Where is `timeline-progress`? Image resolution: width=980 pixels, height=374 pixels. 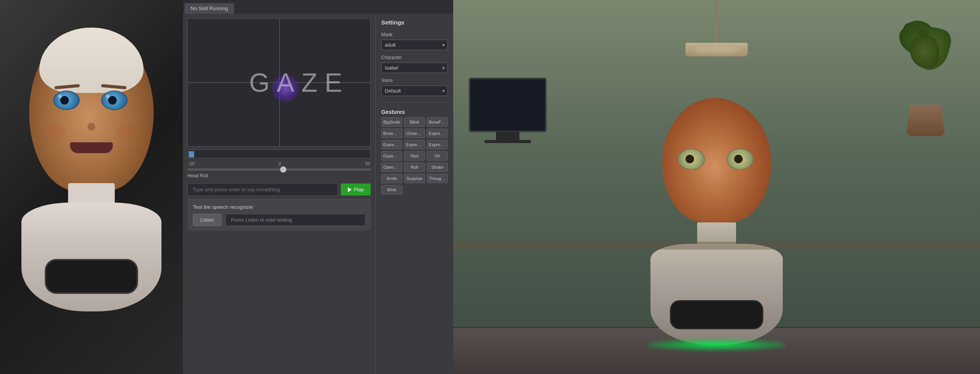 timeline-progress is located at coordinates (191, 154).